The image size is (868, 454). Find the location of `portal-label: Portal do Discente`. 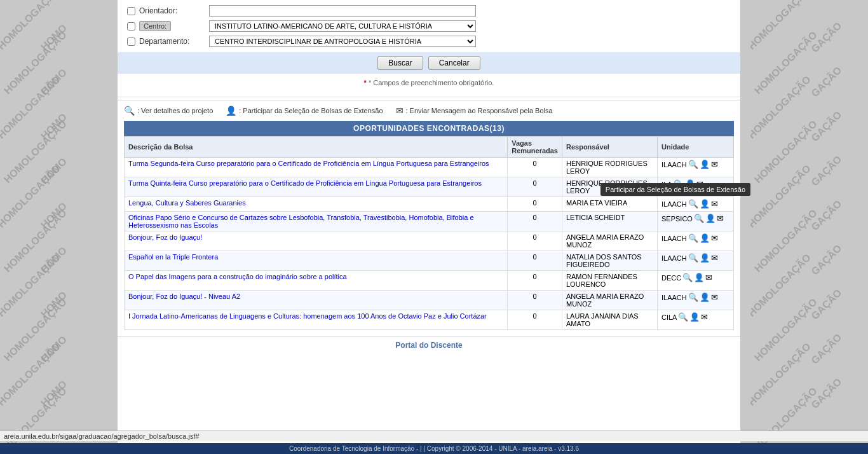

portal-label: Portal do Discente is located at coordinates (429, 345).